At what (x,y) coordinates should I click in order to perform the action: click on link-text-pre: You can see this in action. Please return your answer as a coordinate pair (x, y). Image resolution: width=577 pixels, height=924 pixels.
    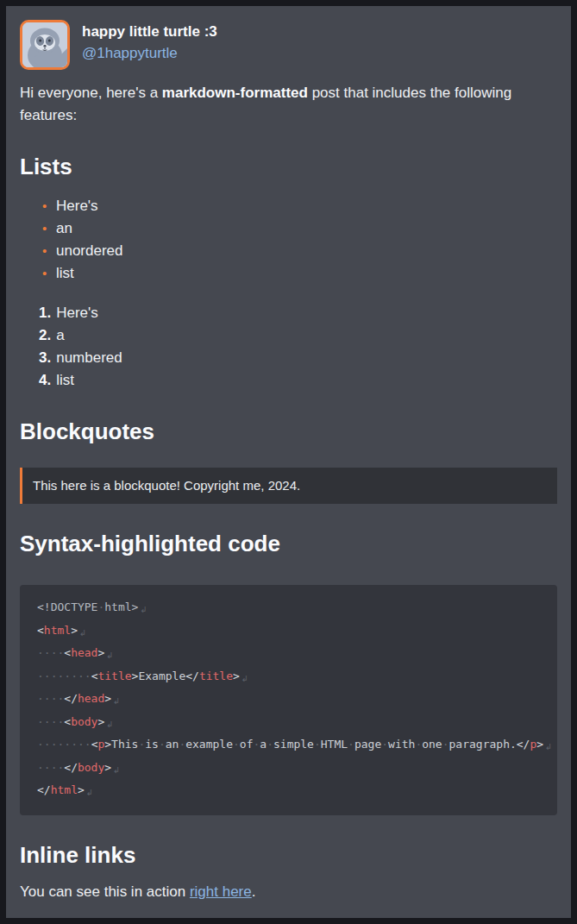
    Looking at the image, I should click on (105, 892).